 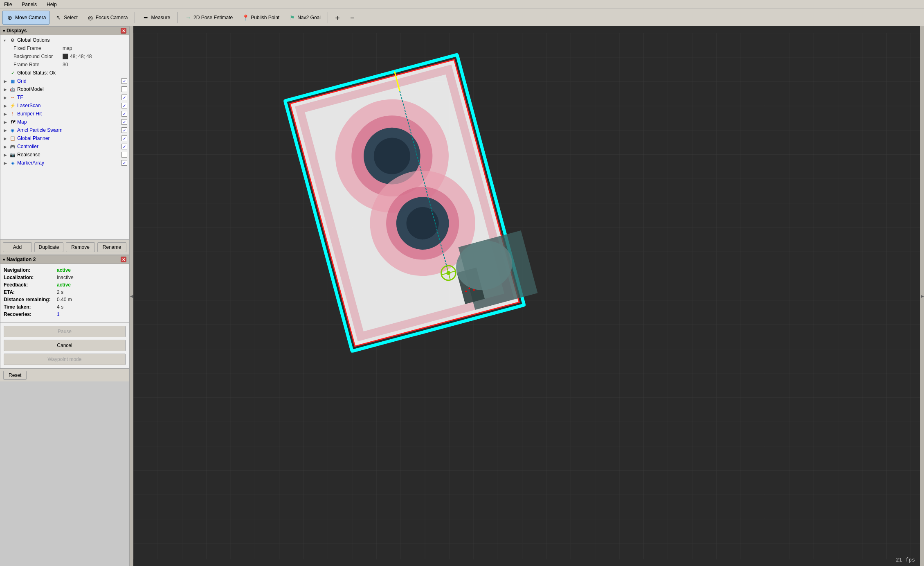 I want to click on minus-button: －, so click(x=352, y=18).